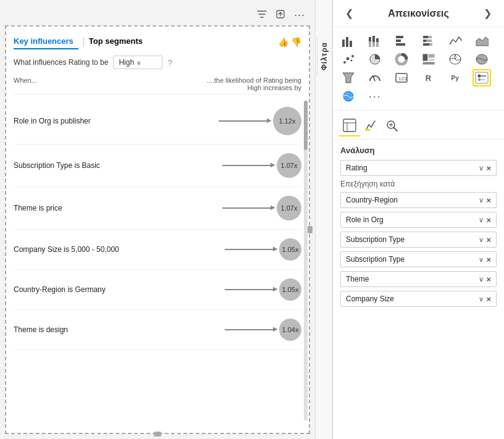 The width and height of the screenshot is (504, 439). What do you see at coordinates (482, 78) in the screenshot?
I see `viz-key-influencers` at bounding box center [482, 78].